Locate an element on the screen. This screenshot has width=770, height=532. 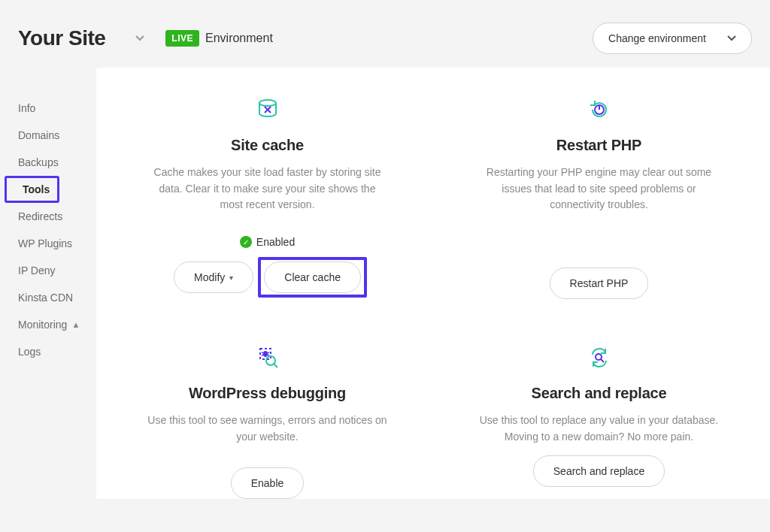
search-replace-card: Search and replace Use this tool to repl… is located at coordinates (599, 422).